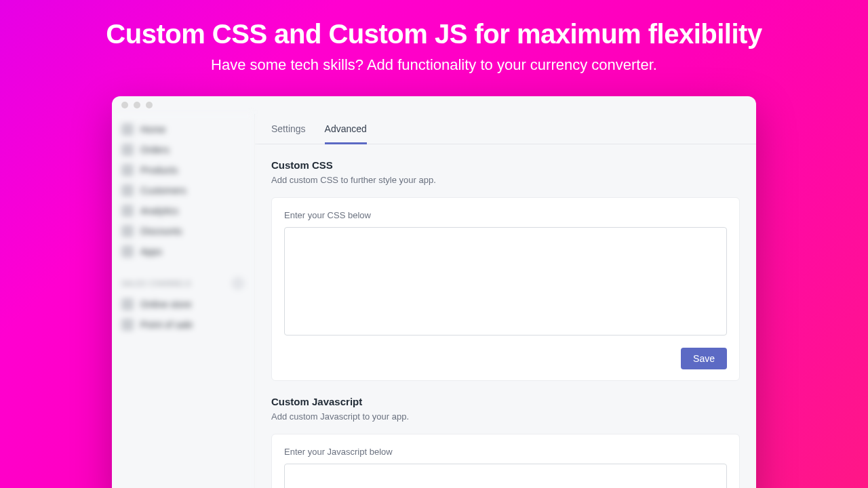  What do you see at coordinates (127, 129) in the screenshot?
I see `home-icon` at bounding box center [127, 129].